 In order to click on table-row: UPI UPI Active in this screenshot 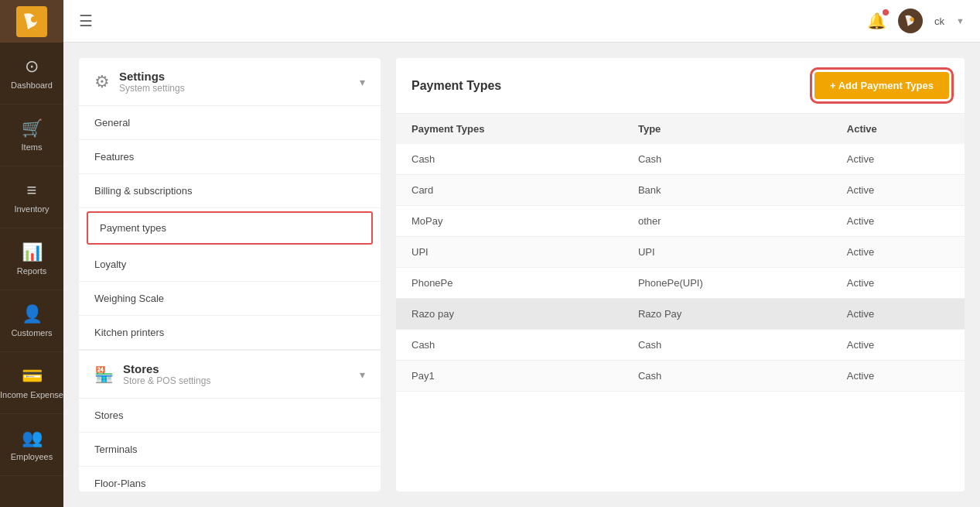, I will do `click(681, 252)`.